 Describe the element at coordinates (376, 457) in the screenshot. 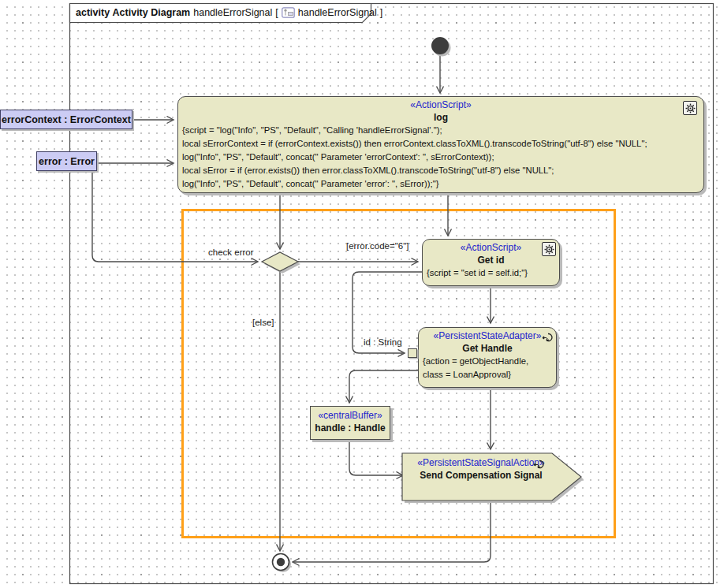

I see `edge-buffer-to-send` at that location.